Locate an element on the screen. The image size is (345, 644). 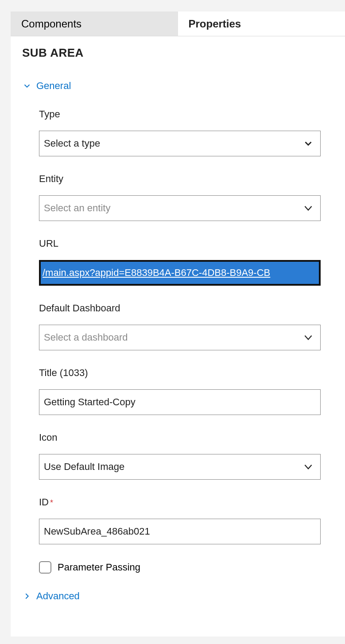
tab-properties: Properties is located at coordinates (262, 24).